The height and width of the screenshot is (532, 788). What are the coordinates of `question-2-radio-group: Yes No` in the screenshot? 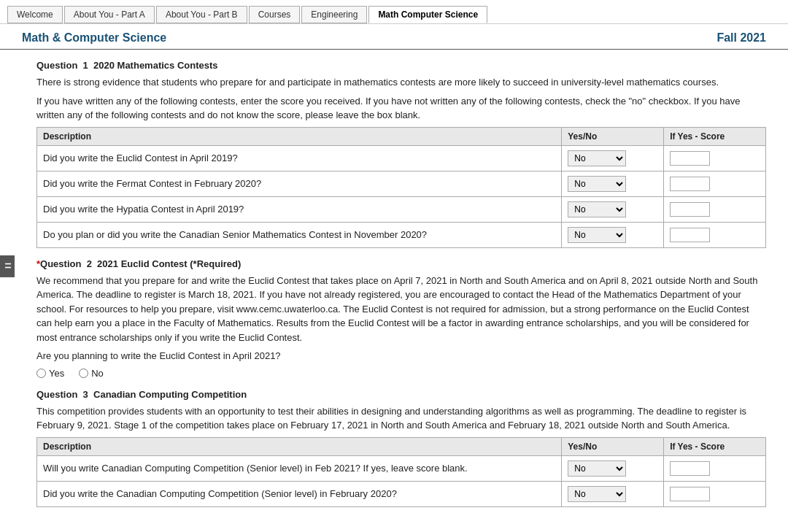 It's located at (401, 374).